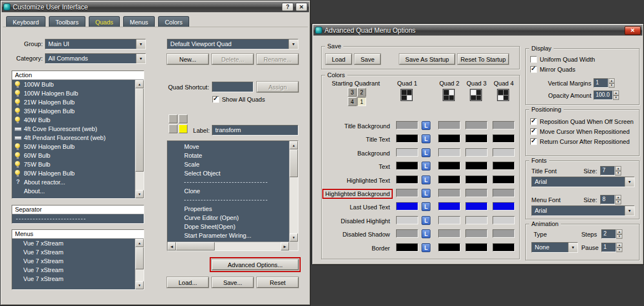 The width and height of the screenshot is (644, 306). I want to click on pause-spinner: 1 ▲ ▼, so click(612, 248).